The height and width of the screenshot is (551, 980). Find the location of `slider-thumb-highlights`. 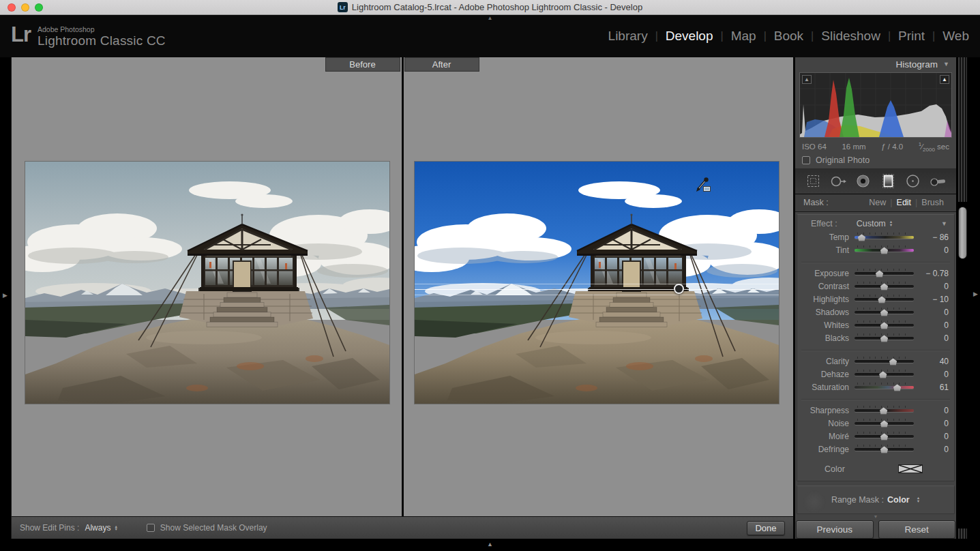

slider-thumb-highlights is located at coordinates (882, 300).